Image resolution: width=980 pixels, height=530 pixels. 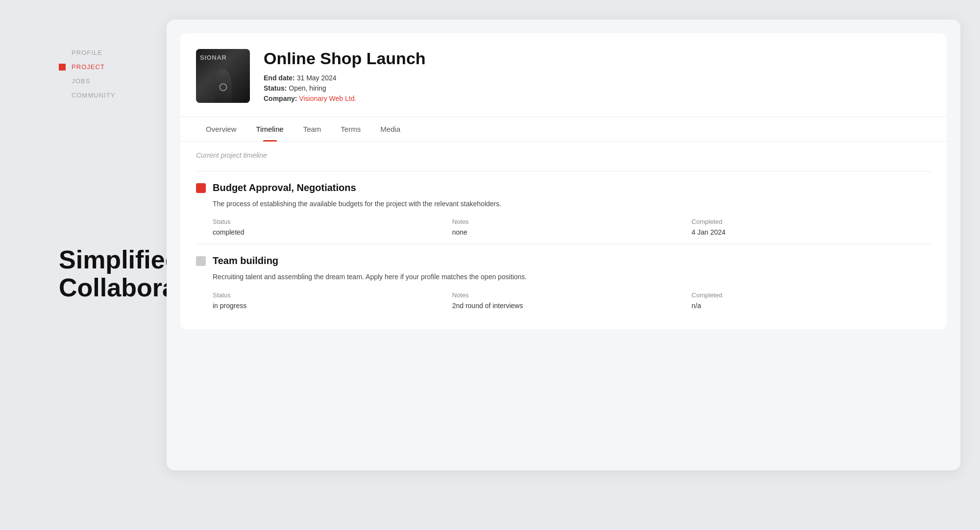 What do you see at coordinates (597, 59) in the screenshot?
I see `project-title: Online Shop Launch` at bounding box center [597, 59].